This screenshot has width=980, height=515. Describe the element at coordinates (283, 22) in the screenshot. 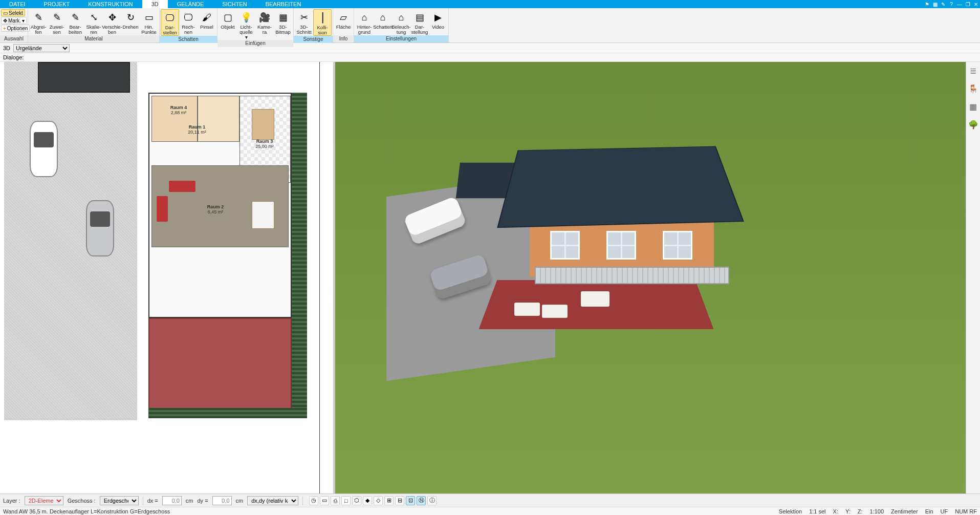

I see `3dbitmap-button: ▦3D- Bitmap` at that location.